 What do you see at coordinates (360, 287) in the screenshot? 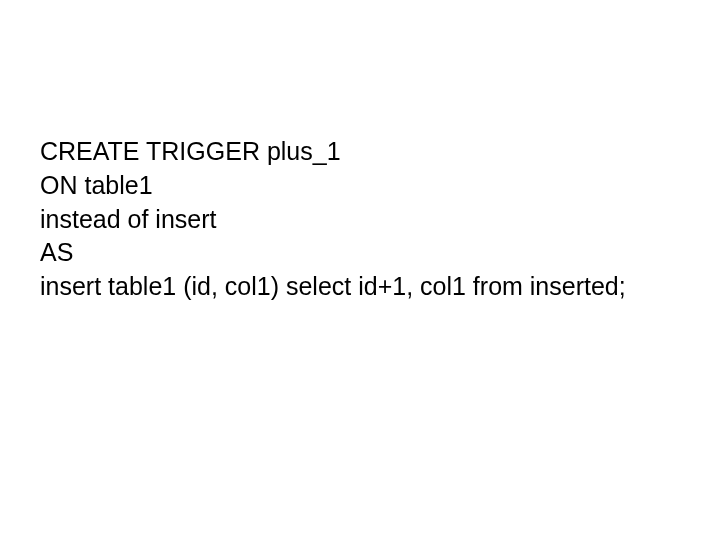
I see `code-line-5: insert table1 (id, col1) select id+1, co…` at bounding box center [360, 287].